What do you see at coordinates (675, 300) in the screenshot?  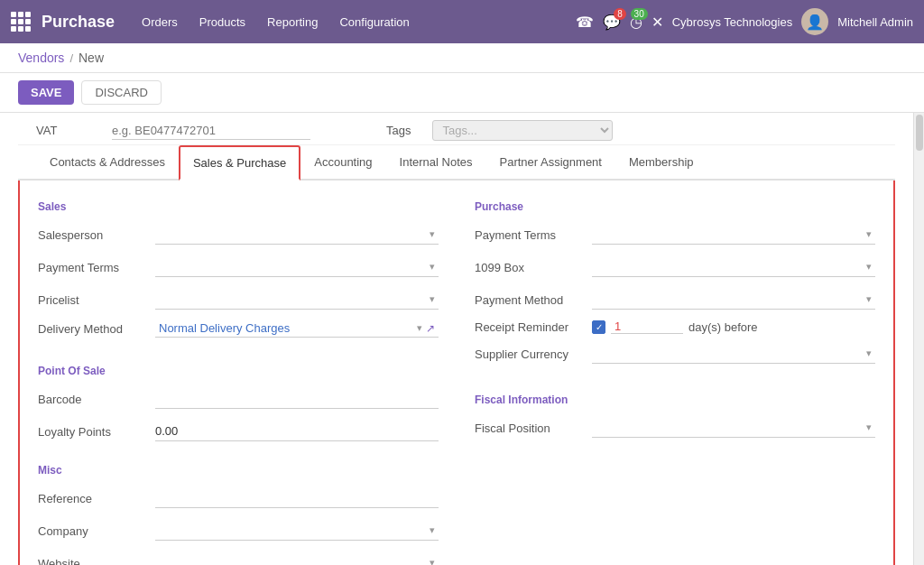 I see `payment-method-field: Payment Method` at bounding box center [675, 300].